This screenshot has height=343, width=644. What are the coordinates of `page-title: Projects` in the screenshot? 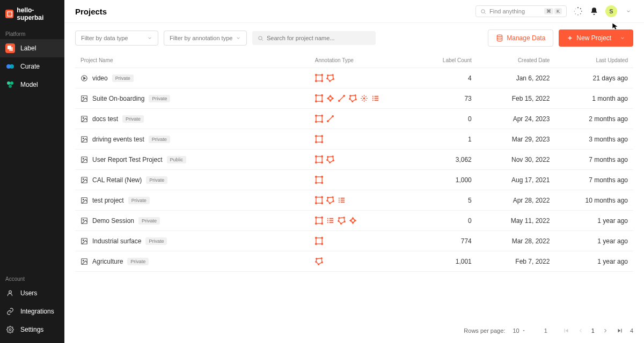 It's located at (91, 12).